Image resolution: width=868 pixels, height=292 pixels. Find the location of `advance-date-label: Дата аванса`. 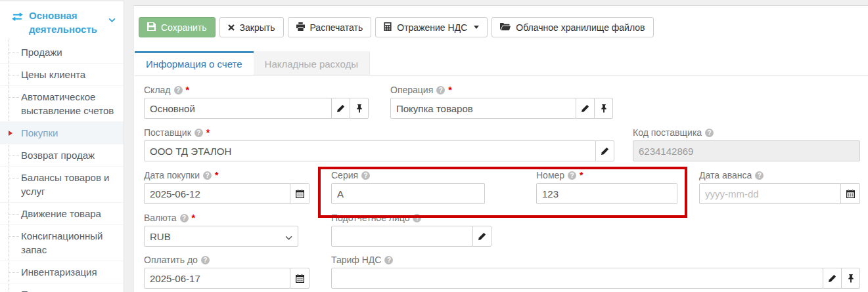

advance-date-label: Дата аванса is located at coordinates (779, 176).